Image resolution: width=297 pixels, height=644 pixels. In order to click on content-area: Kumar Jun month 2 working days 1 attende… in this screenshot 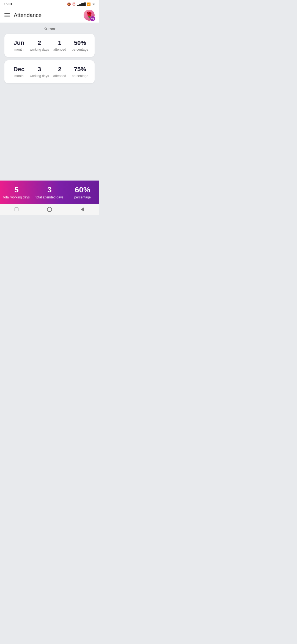, I will do `click(50, 56)`.